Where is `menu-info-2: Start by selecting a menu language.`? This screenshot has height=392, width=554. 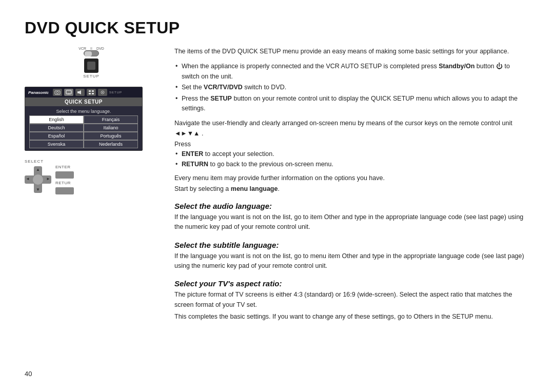 menu-info-2: Start by selecting a menu language. is located at coordinates (352, 189).